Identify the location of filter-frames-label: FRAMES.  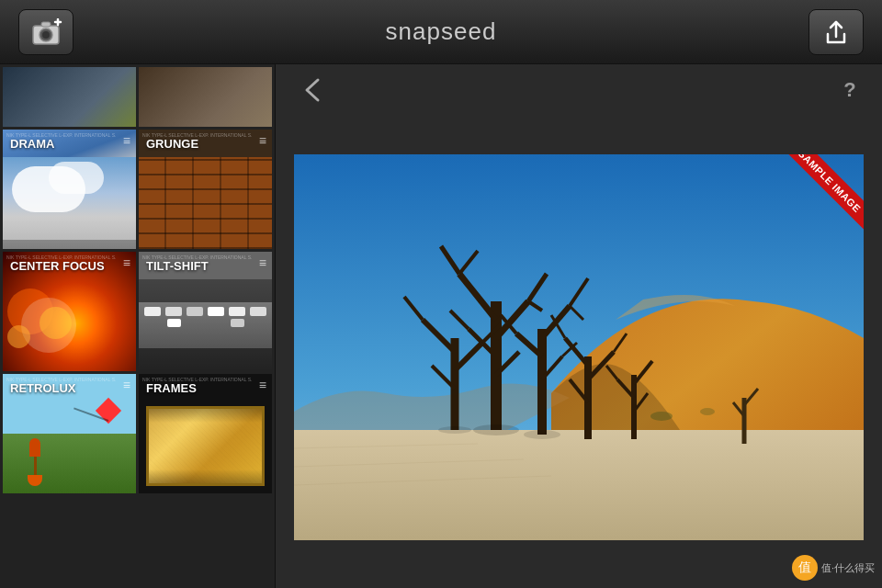
(171, 389).